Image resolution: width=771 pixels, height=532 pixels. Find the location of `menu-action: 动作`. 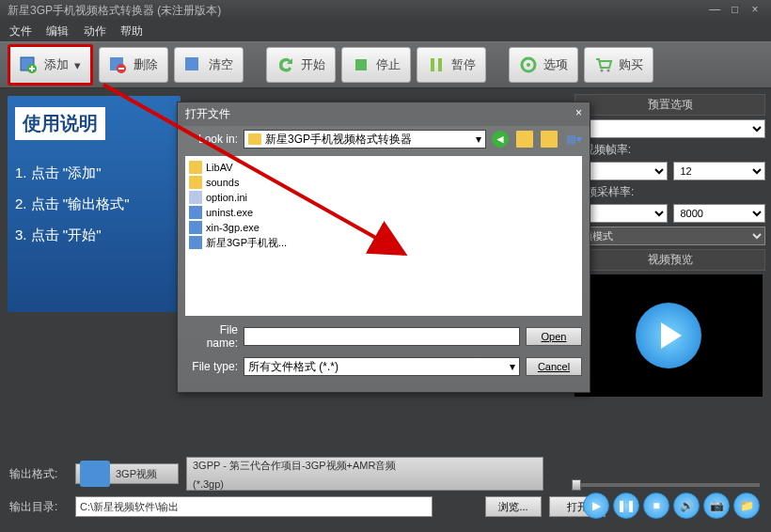

menu-action: 动作 is located at coordinates (95, 31).